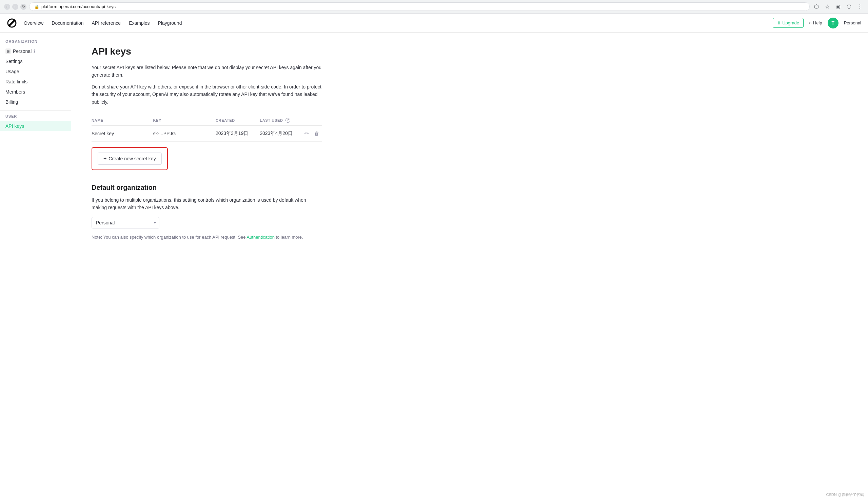 The height and width of the screenshot is (500, 868). Describe the element at coordinates (122, 133) in the screenshot. I see `key-name-cell: Secret key` at that location.